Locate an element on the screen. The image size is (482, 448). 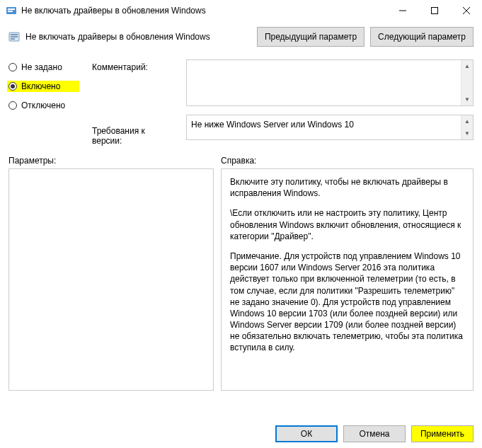
header-row: Не включать драйверы в обновления Window… is located at coordinates (241, 37).